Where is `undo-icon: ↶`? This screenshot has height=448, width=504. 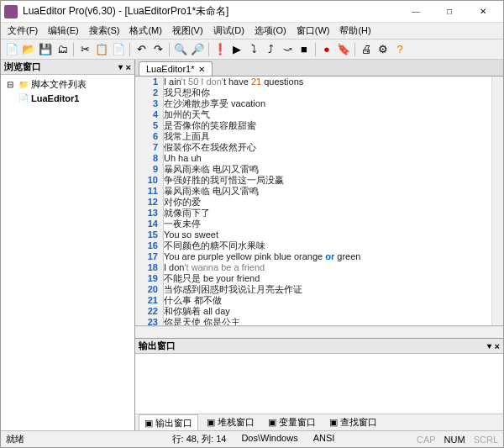 undo-icon: ↶ is located at coordinates (141, 50).